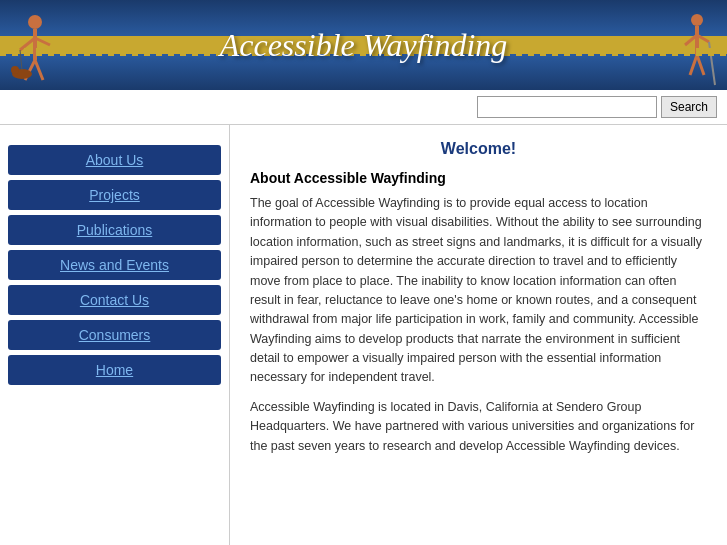 This screenshot has width=727, height=545. I want to click on nav-item-home: Home, so click(114, 370).